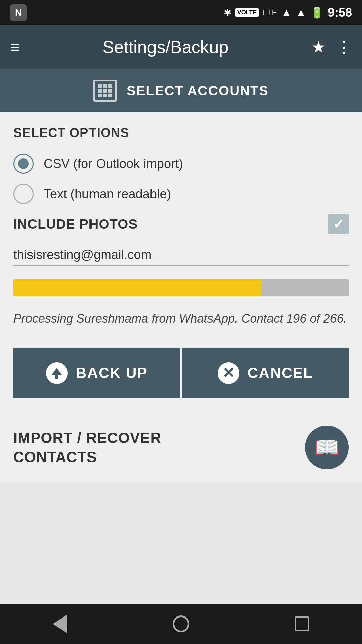 The width and height of the screenshot is (362, 644). What do you see at coordinates (181, 255) in the screenshot?
I see `email-input` at bounding box center [181, 255].